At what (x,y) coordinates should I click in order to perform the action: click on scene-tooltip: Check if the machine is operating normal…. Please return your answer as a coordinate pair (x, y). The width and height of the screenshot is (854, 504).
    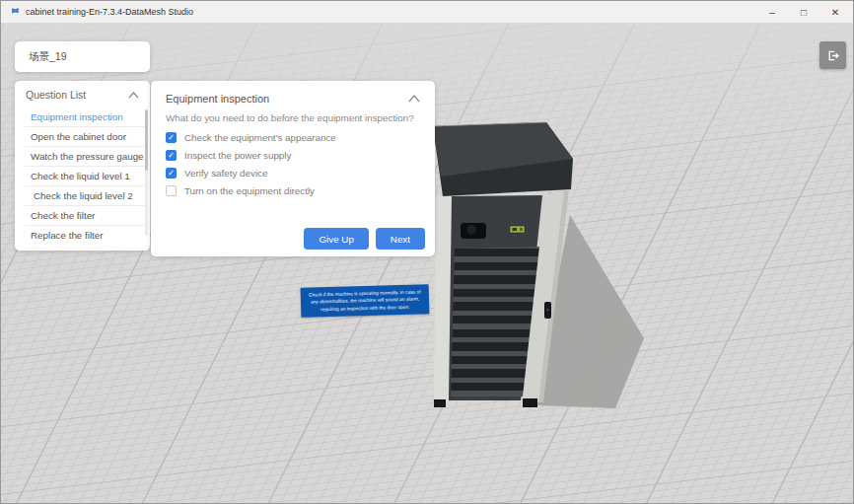
    Looking at the image, I should click on (365, 301).